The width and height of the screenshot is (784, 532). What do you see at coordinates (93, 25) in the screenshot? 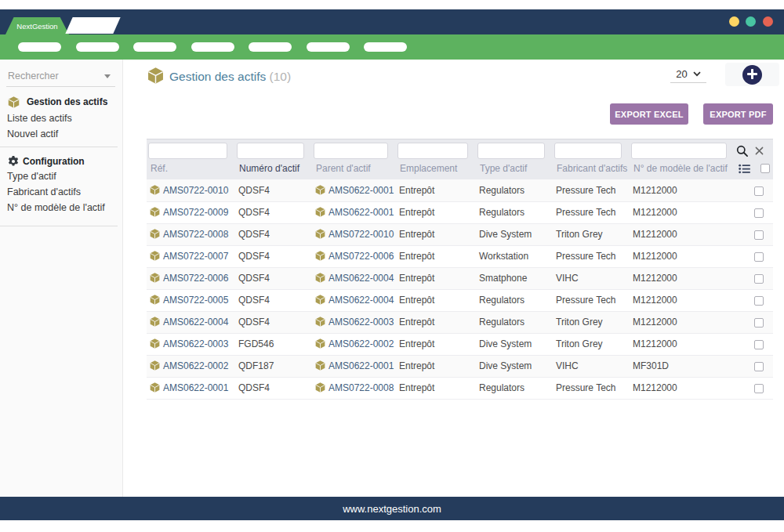
I see `browser-tab-placeholder` at bounding box center [93, 25].